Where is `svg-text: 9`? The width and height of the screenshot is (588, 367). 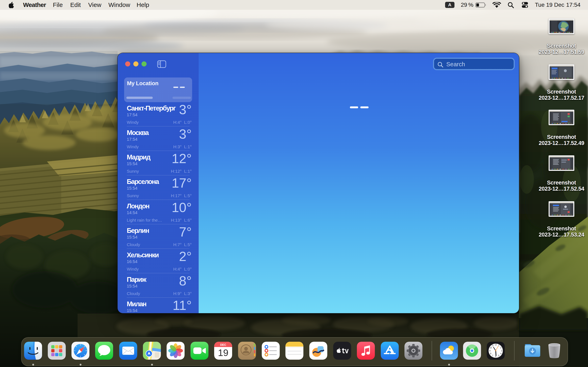
svg-text: 9 is located at coordinates (490, 351).